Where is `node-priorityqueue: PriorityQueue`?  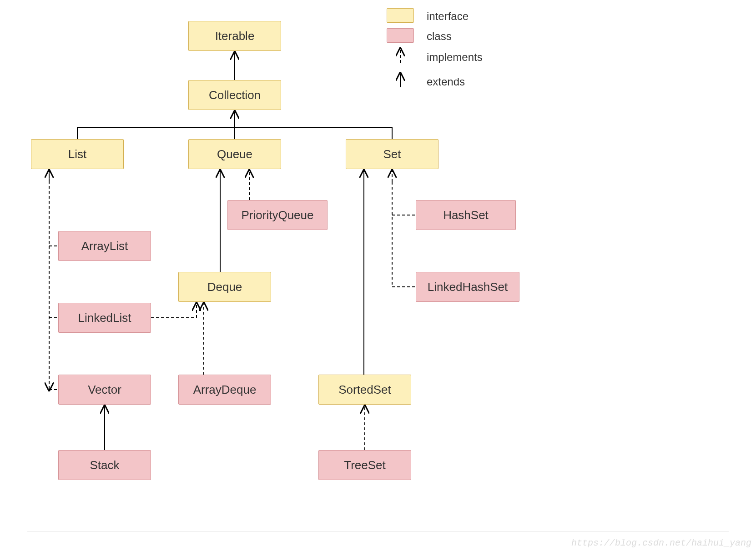
node-priorityqueue: PriorityQueue is located at coordinates (277, 215).